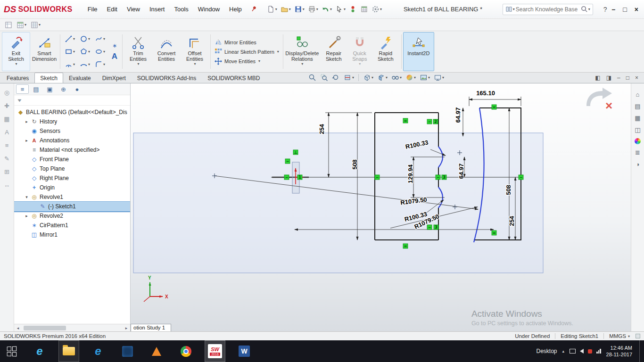 The height and width of the screenshot is (362, 644). I want to click on undo-button: ▾, so click(327, 9).